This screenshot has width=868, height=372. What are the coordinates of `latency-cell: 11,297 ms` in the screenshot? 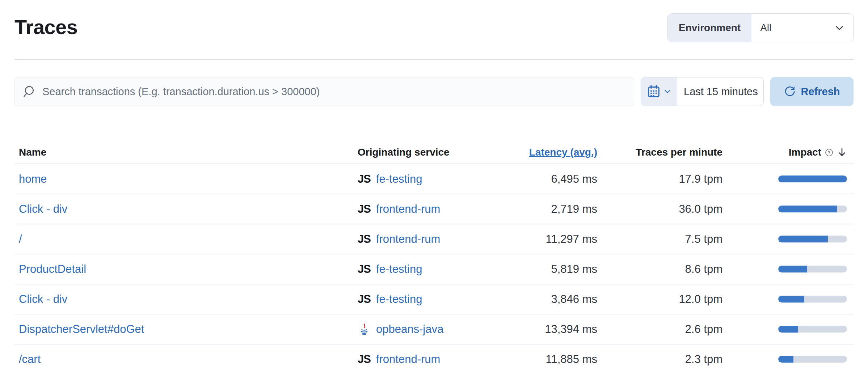 It's located at (559, 239).